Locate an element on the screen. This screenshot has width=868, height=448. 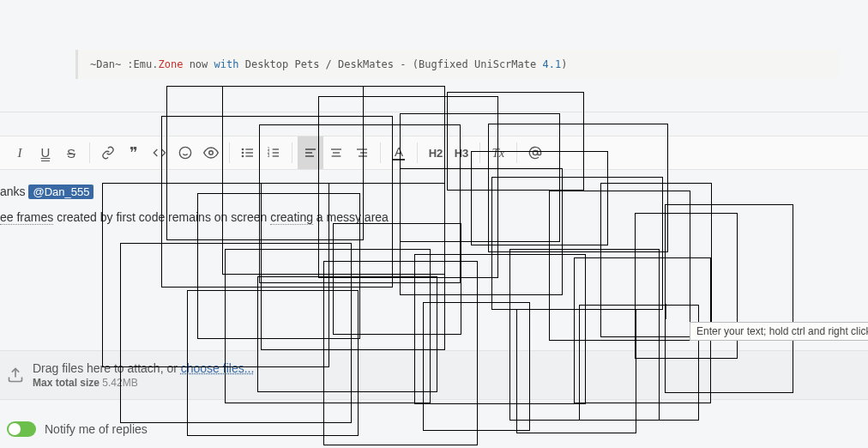
mention-button is located at coordinates (535, 153).